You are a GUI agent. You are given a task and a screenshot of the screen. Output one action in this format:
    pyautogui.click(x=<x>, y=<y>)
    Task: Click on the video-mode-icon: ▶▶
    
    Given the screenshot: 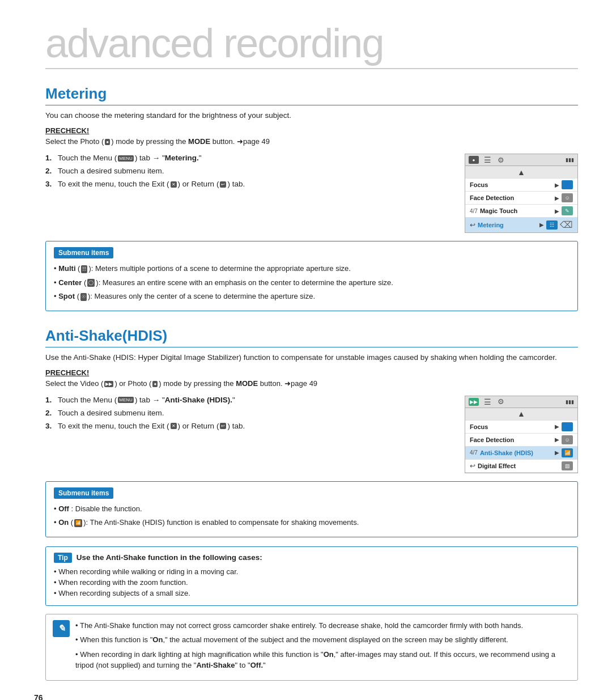 What is the action you would take?
    pyautogui.click(x=109, y=384)
    